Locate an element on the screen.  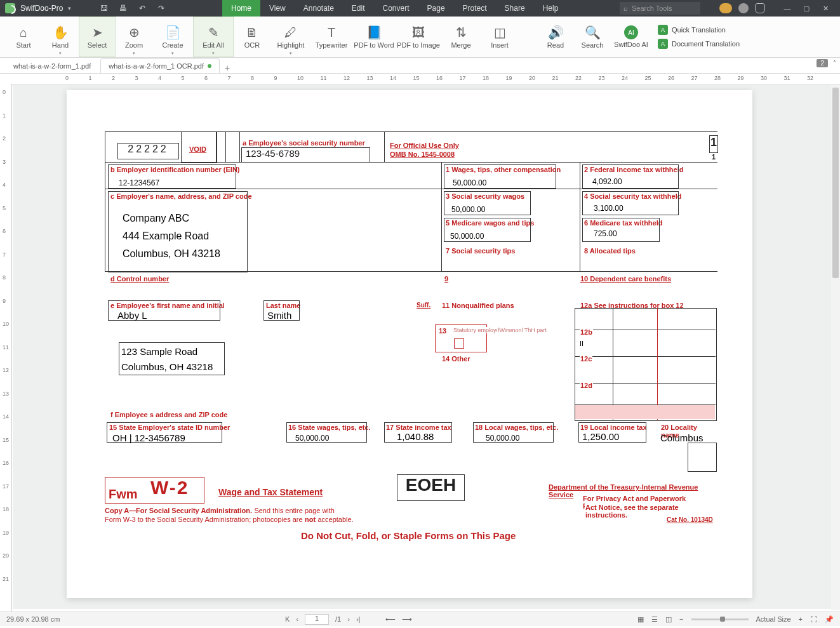
new-tab-button: + is located at coordinates (227, 68).